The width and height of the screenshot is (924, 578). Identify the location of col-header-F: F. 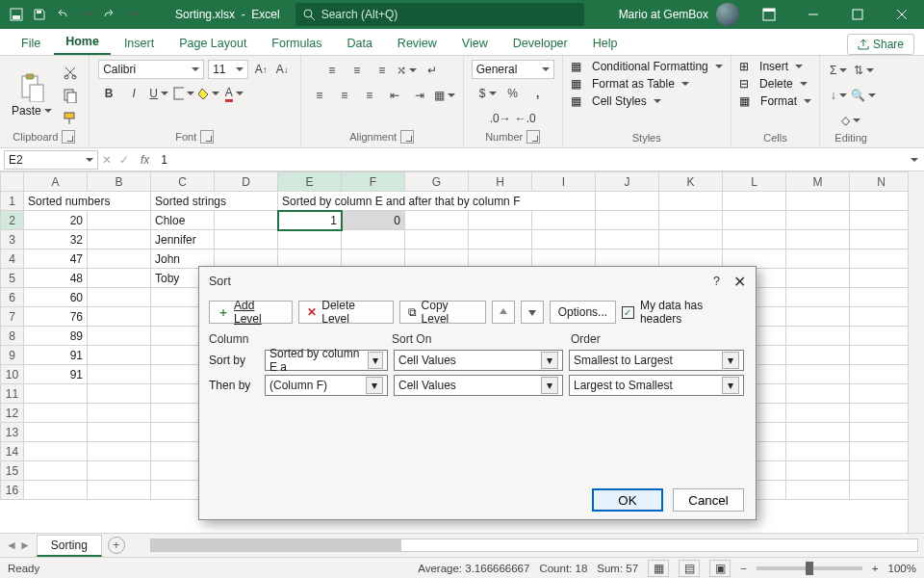
(373, 182).